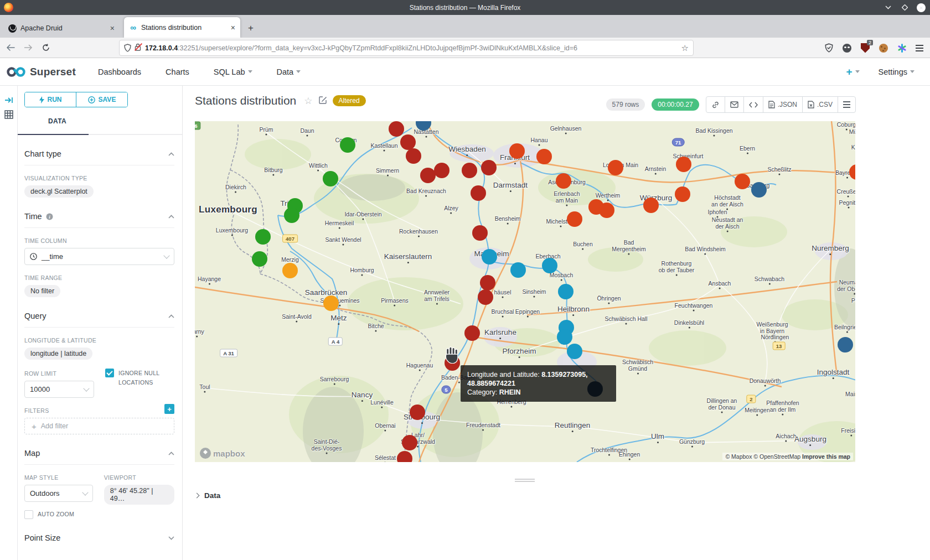  Describe the element at coordinates (100, 541) in the screenshot. I see `section-header: Point Size` at that location.